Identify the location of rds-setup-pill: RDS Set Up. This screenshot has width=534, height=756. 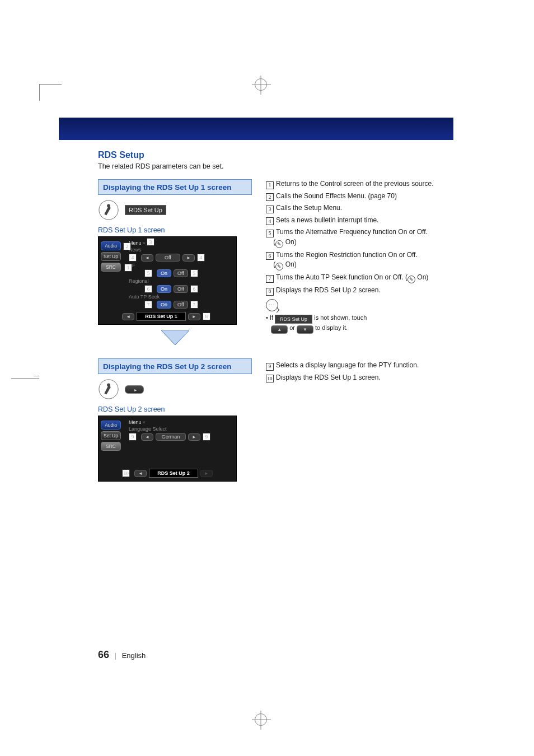
(146, 210).